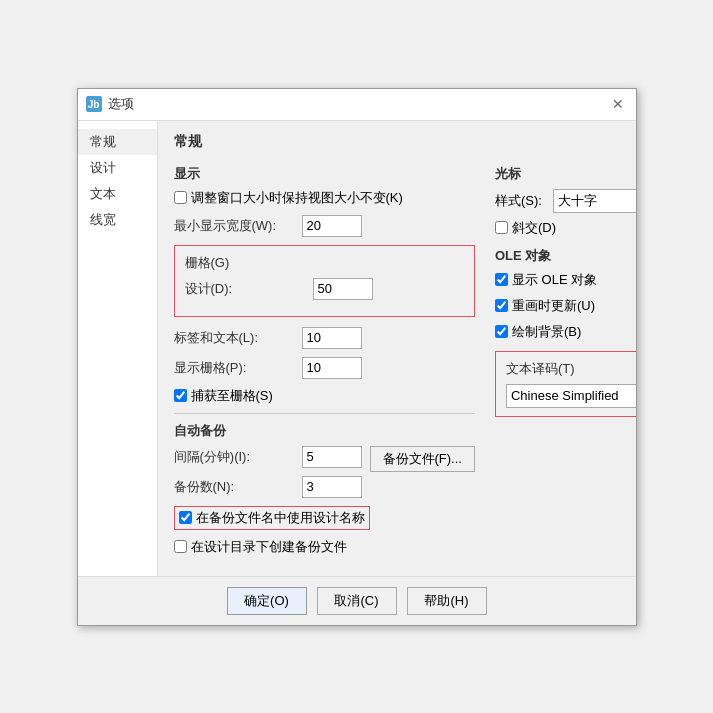 This screenshot has height=713, width=713. I want to click on create-in-dir-label: 在设计目录下创建备份文件, so click(269, 547).